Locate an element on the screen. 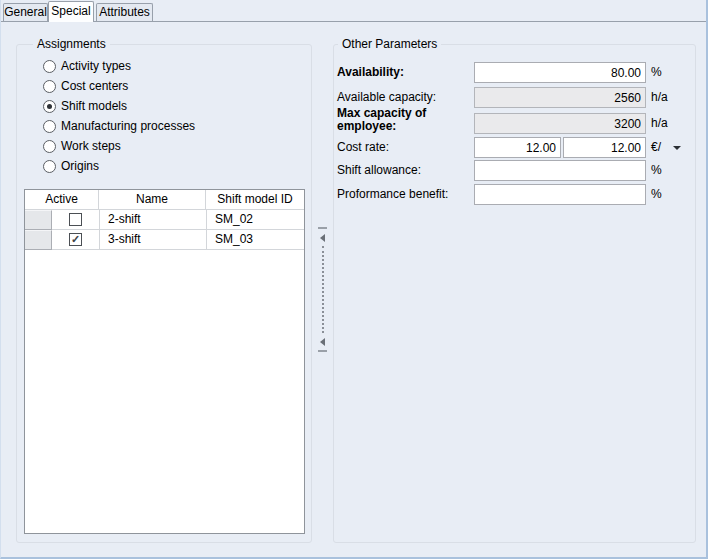  available-capacity-label: Available capacity: is located at coordinates (404, 98).